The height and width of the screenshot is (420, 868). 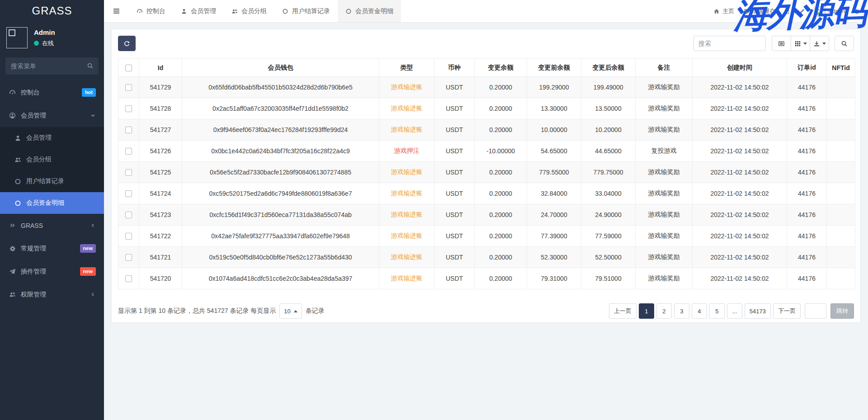 I want to click on cell-id: 541729, so click(x=161, y=88).